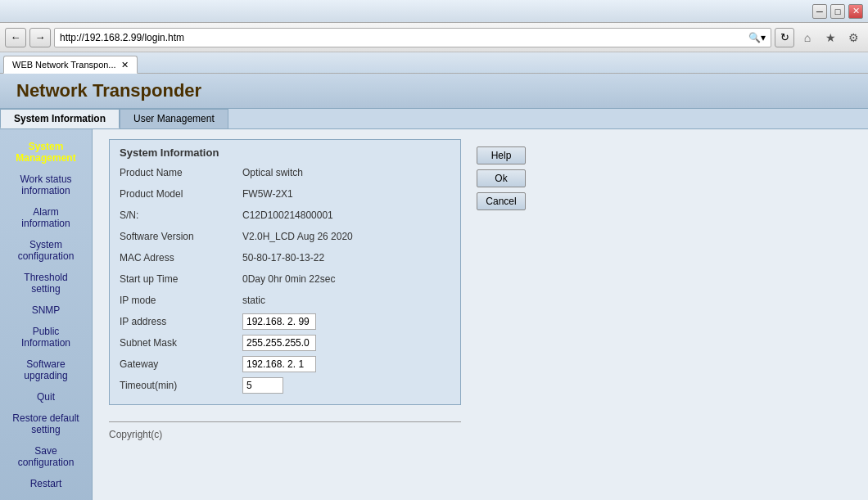 This screenshot has width=868, height=500. What do you see at coordinates (434, 38) in the screenshot?
I see `nav-bar: ← → http://192.168.2.99/login.htm 🔍▾ ↻ ⌂…` at bounding box center [434, 38].